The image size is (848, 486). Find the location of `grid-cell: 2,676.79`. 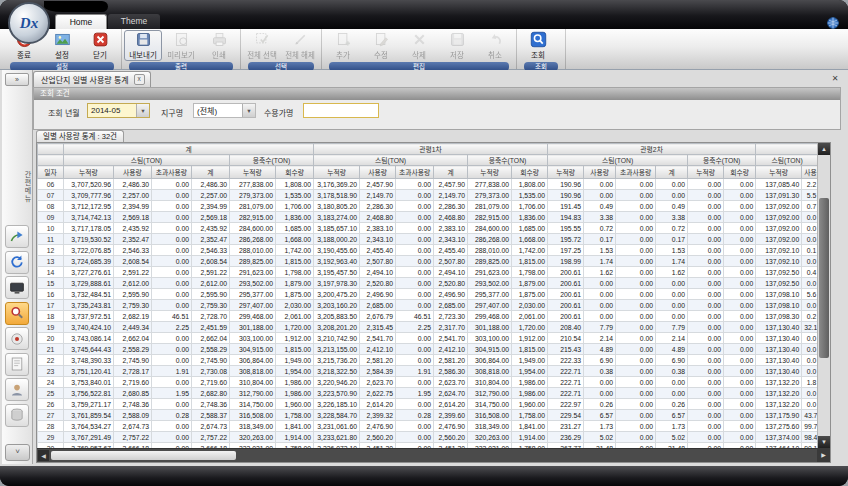

grid-cell: 2,676.79 is located at coordinates (378, 316).